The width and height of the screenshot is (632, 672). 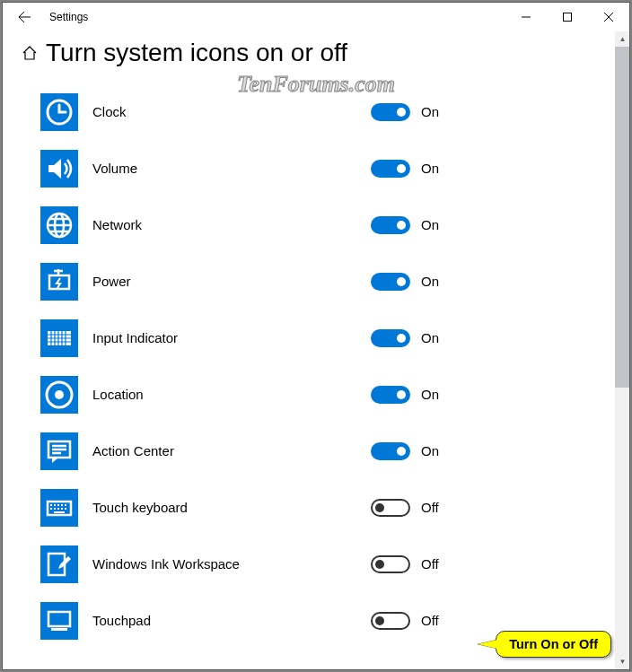 What do you see at coordinates (567, 17) in the screenshot?
I see `maximize-button` at bounding box center [567, 17].